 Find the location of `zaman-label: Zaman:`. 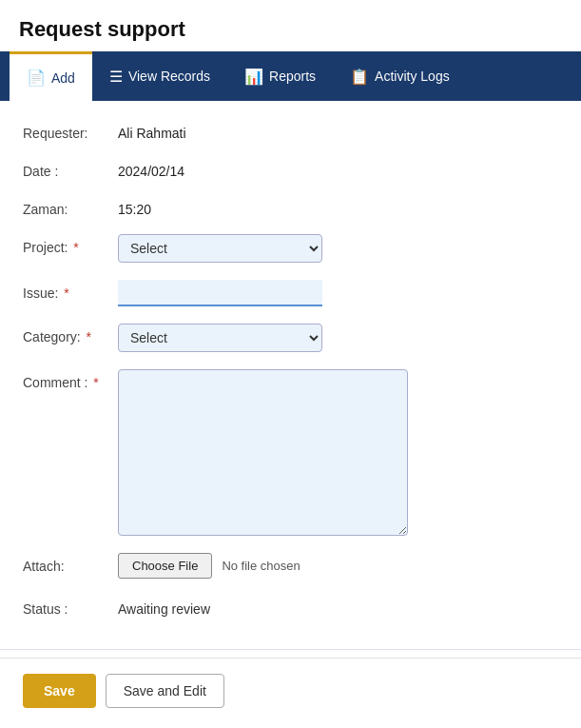

zaman-label: Zaman: is located at coordinates (70, 207).